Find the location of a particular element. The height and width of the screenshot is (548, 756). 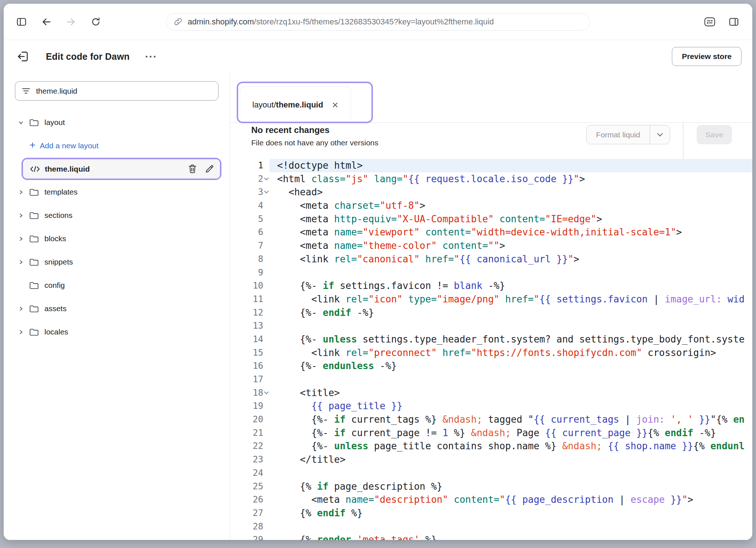

sidebar-item-sections: sections is located at coordinates (117, 215).